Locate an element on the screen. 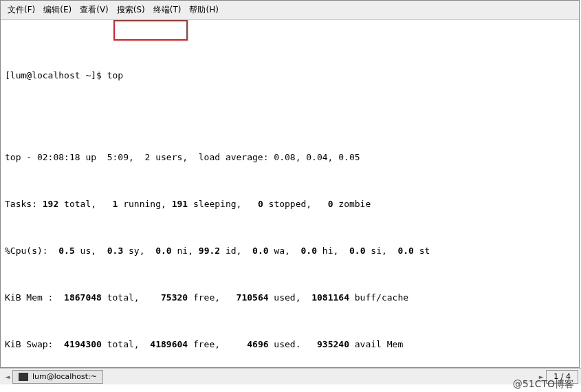 This screenshot has height=392, width=581. command-text: top is located at coordinates (116, 76).